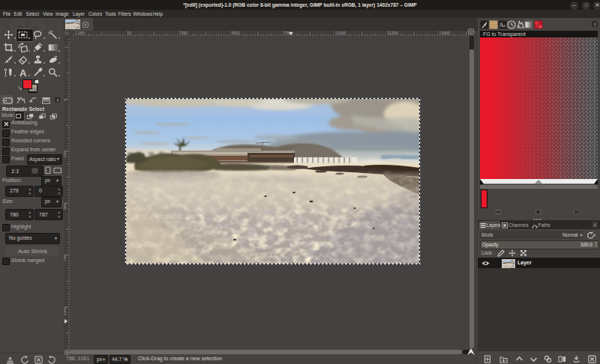 This screenshot has height=364, width=600. What do you see at coordinates (23, 72) in the screenshot?
I see `svg-text: A` at bounding box center [23, 72].